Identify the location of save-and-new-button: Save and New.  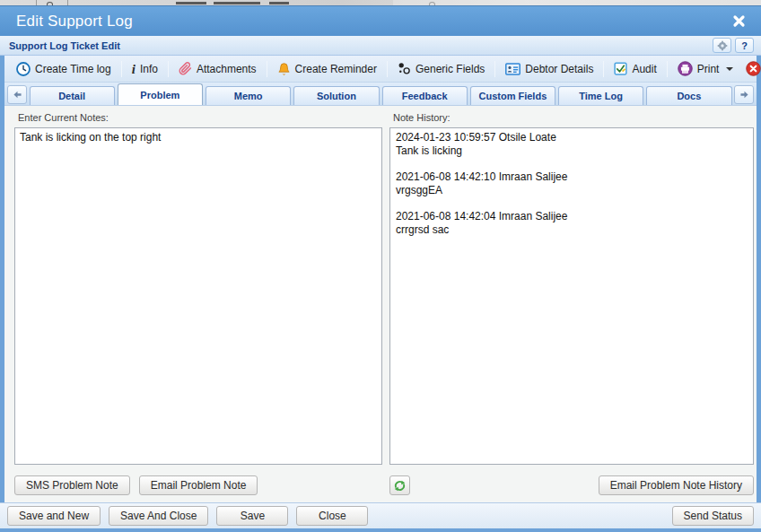
(54, 516).